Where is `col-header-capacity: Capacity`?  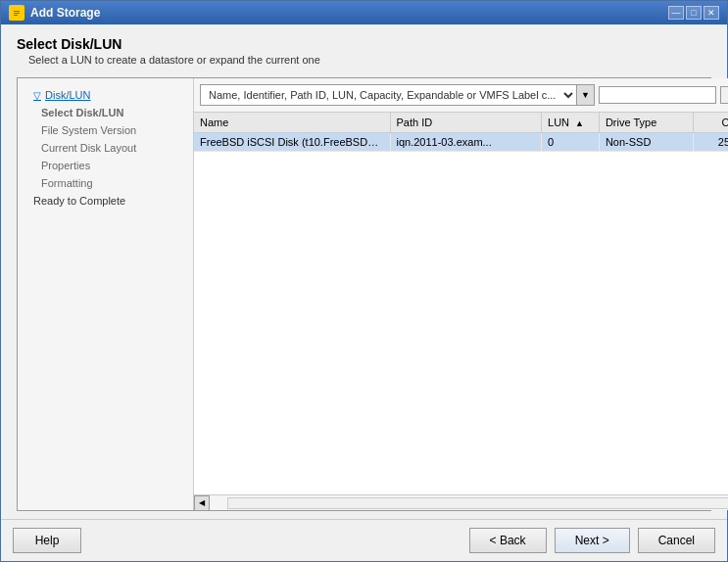
col-header-capacity: Capacity is located at coordinates (711, 123).